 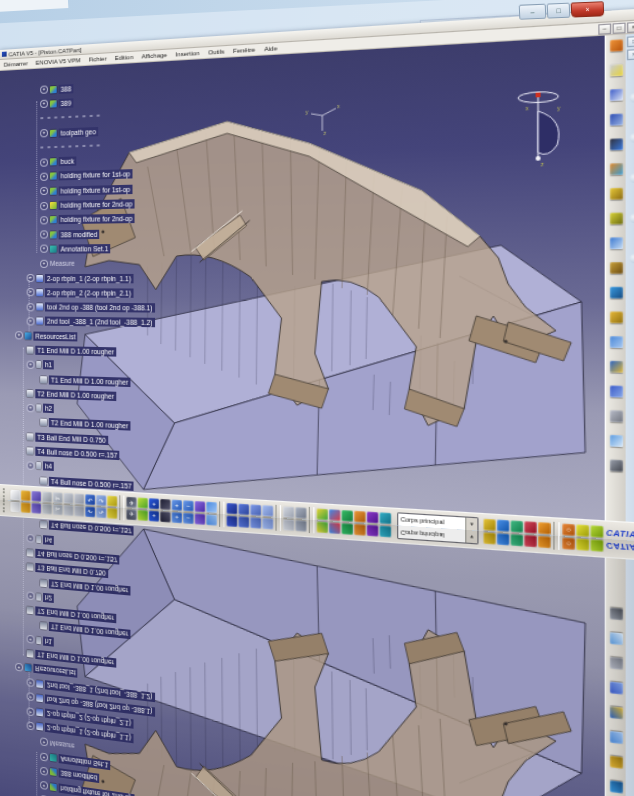 I want to click on toolpath-replay-icon, so click(x=322, y=514).